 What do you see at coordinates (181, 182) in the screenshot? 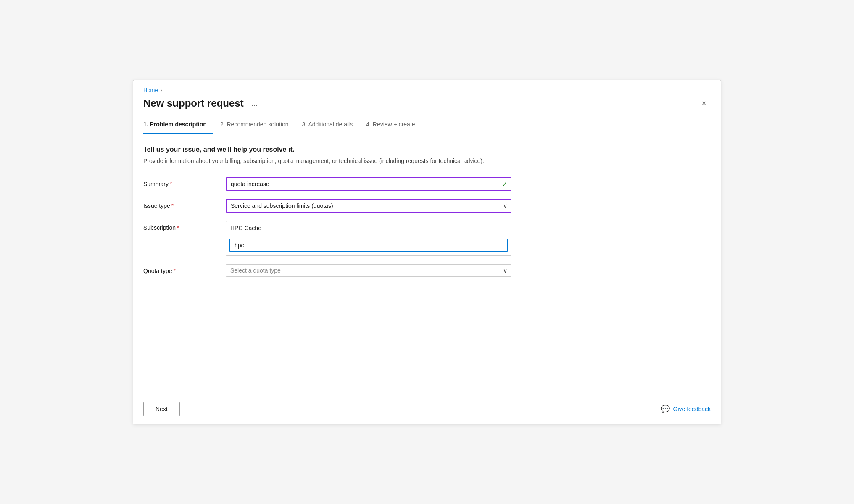
I see `summary-label: Summary*` at bounding box center [181, 182].